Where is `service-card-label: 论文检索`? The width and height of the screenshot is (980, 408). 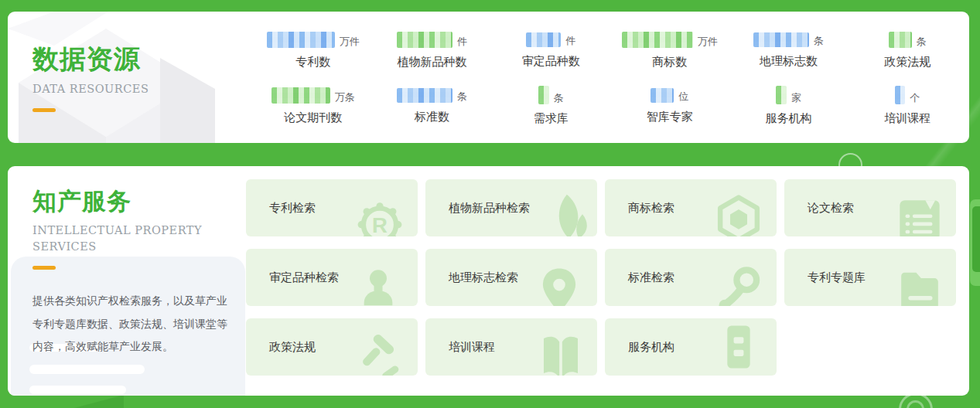
service-card-label: 论文检索 is located at coordinates (831, 209).